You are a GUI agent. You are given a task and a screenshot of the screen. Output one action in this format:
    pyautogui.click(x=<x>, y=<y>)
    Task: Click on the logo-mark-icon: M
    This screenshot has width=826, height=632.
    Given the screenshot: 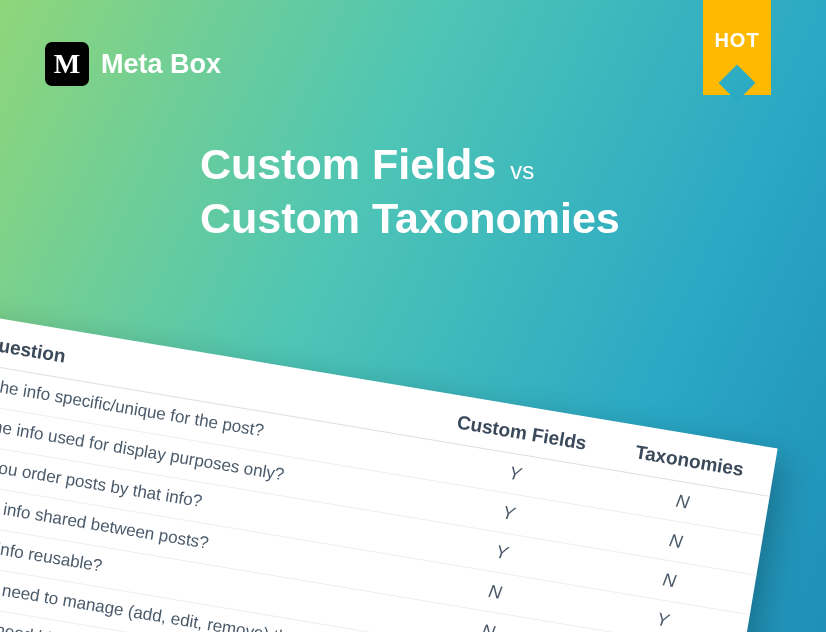 What is the action you would take?
    pyautogui.click(x=67, y=64)
    